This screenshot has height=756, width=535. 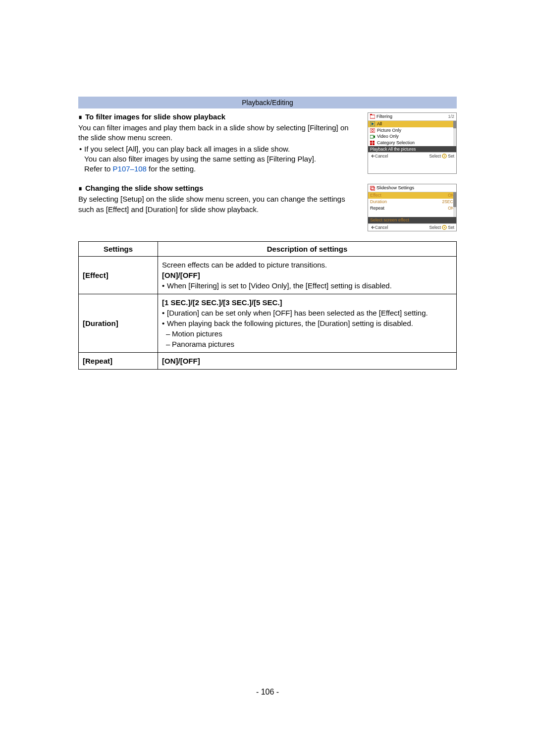 What do you see at coordinates (307, 275) in the screenshot?
I see `setting-desc: Screen effects can be added to picture t…` at bounding box center [307, 275].